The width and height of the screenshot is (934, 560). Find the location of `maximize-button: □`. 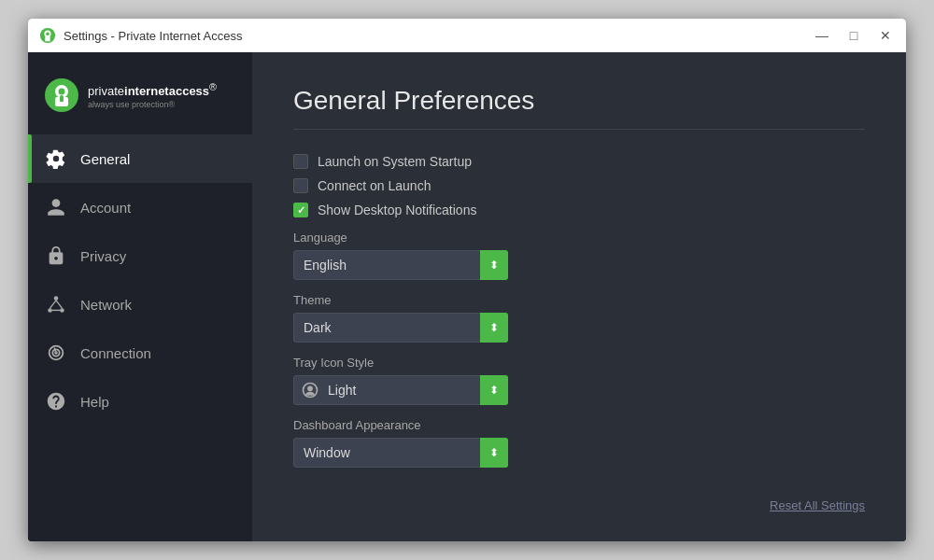

maximize-button: □ is located at coordinates (854, 35).